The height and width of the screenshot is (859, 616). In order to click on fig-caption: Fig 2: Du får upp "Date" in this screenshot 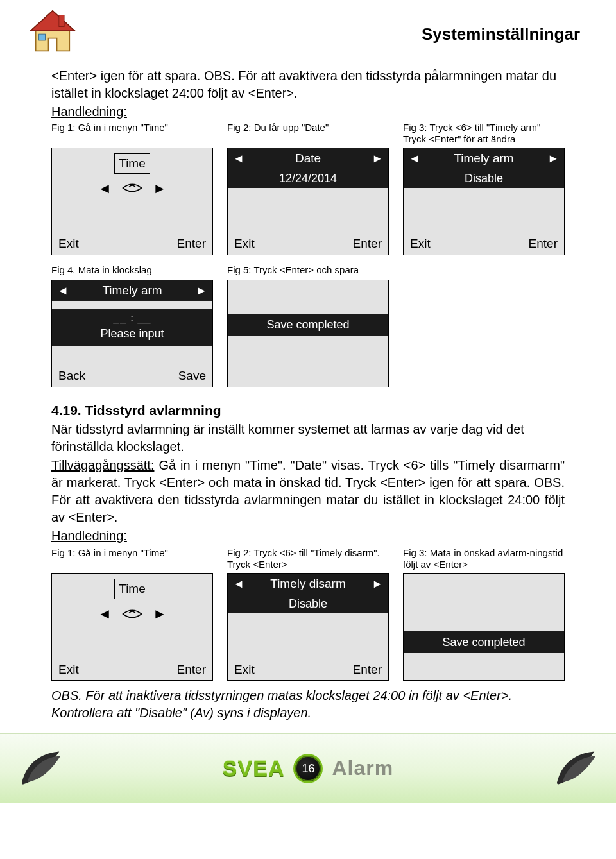, I will do `click(308, 133)`.